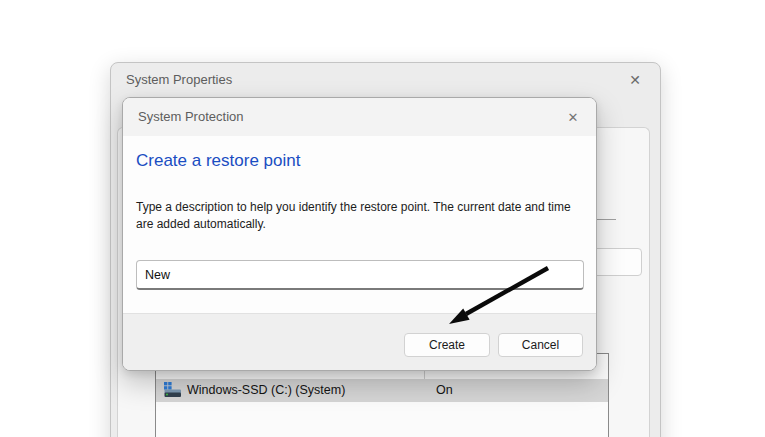 The width and height of the screenshot is (765, 437). What do you see at coordinates (218, 161) in the screenshot?
I see `page-title: Create a restore point` at bounding box center [218, 161].